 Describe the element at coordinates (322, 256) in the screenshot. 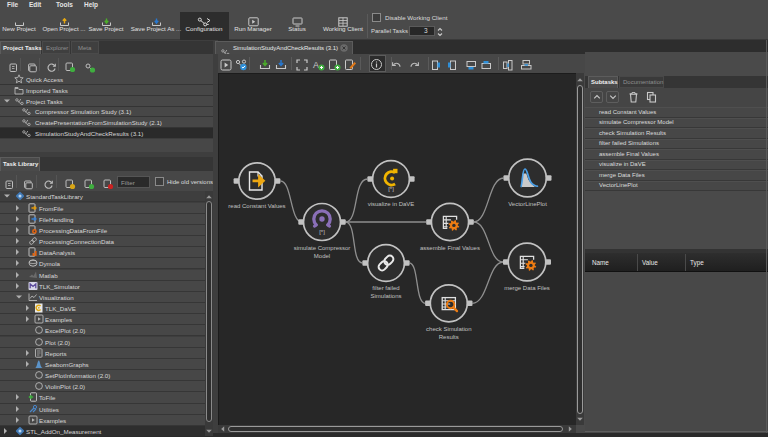

I see `svg-text: Model` at that location.